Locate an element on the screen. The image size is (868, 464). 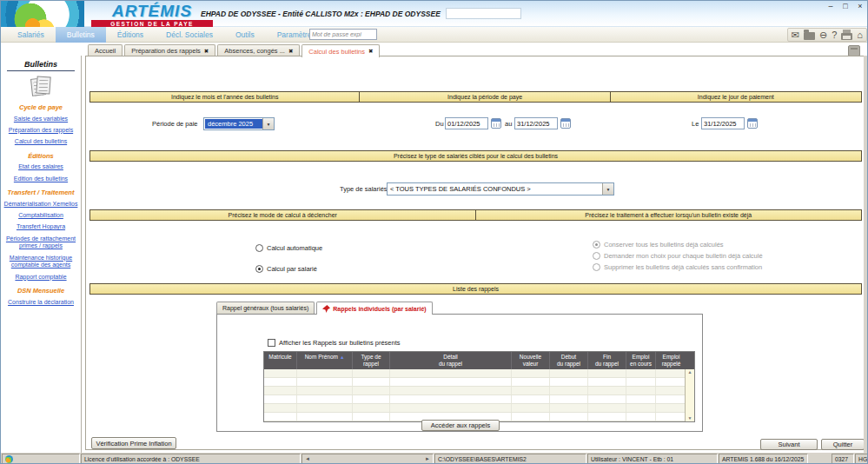
column-header: Fin du rappel is located at coordinates (607, 361).